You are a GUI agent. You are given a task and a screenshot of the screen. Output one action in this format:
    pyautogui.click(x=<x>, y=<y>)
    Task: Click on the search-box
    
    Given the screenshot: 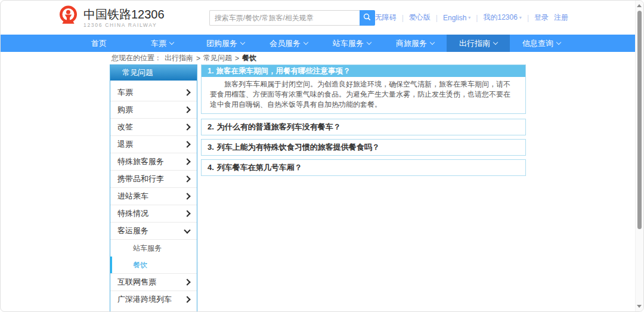 What is the action you would take?
    pyautogui.click(x=292, y=18)
    